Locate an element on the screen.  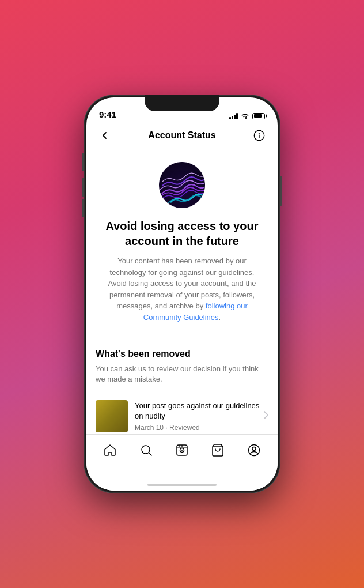
battery-icon is located at coordinates (259, 116).